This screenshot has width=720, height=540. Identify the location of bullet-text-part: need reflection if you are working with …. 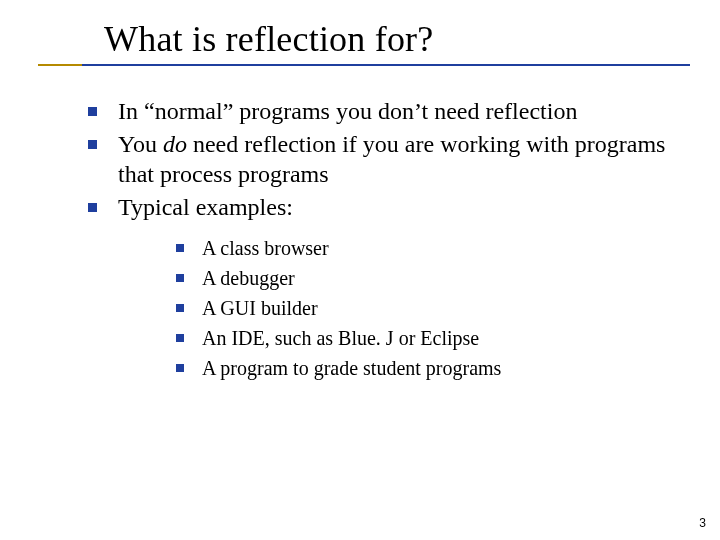
(392, 160).